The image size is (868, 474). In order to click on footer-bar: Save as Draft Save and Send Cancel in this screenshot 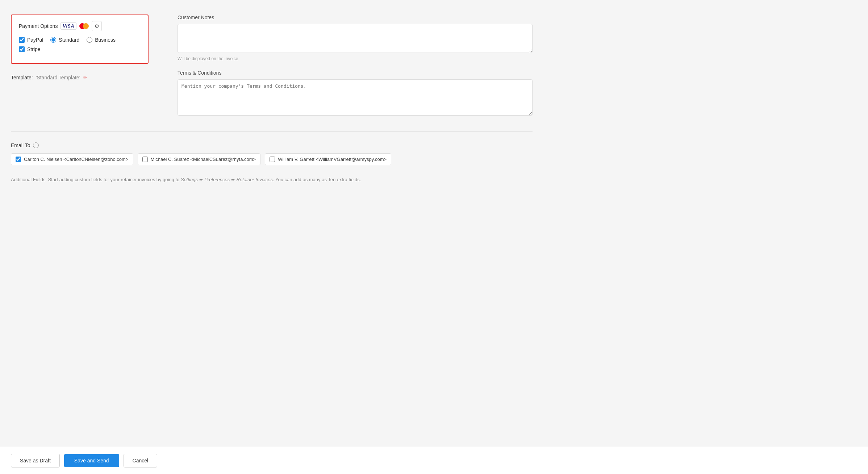, I will do `click(434, 460)`.